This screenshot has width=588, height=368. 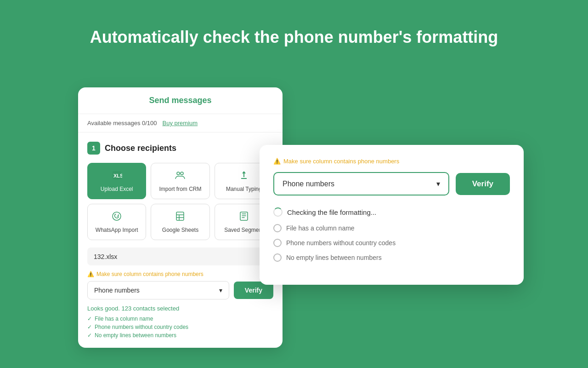 I want to click on excel-icon: XLS, so click(x=117, y=177).